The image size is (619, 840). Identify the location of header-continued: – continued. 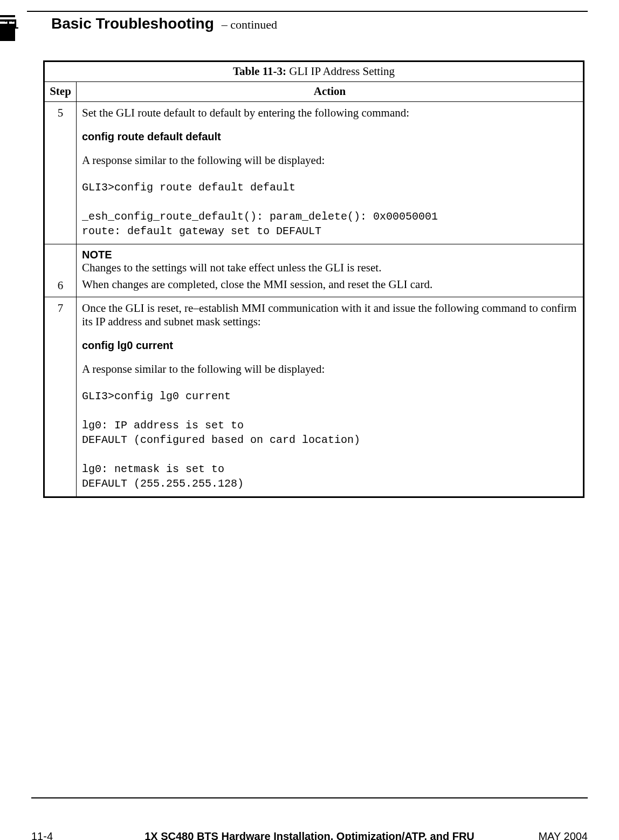
(249, 25).